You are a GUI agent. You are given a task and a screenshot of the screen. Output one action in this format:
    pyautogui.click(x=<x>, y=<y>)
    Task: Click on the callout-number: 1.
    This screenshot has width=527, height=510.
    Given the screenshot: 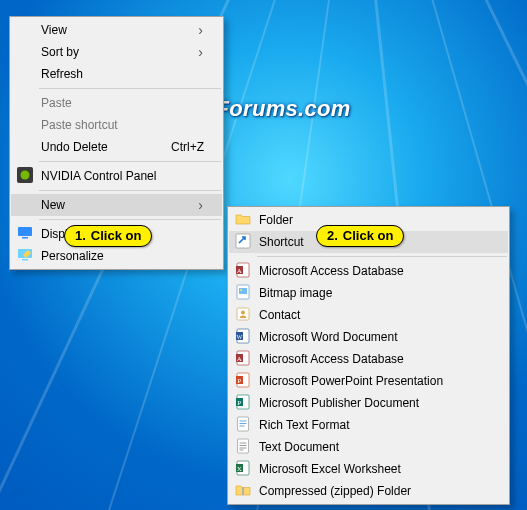 What is the action you would take?
    pyautogui.click(x=80, y=236)
    